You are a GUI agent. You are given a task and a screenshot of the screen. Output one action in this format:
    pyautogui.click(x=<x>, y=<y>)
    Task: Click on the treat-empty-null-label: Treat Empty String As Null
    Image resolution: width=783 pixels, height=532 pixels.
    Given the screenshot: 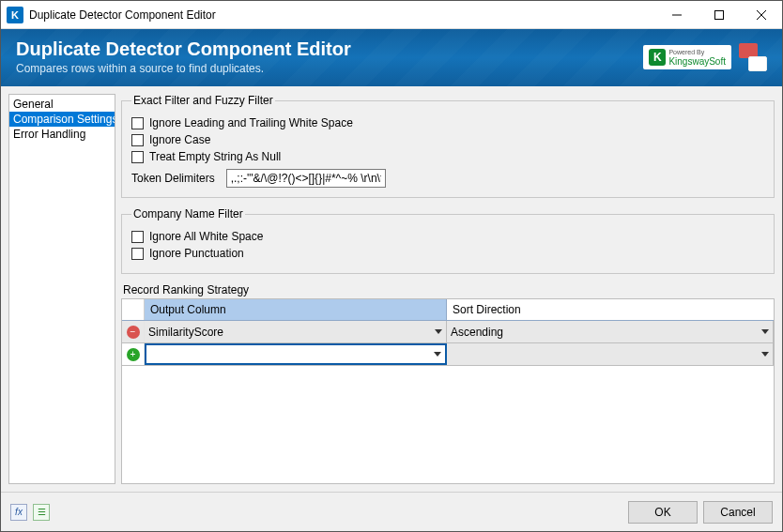 What is the action you would take?
    pyautogui.click(x=215, y=157)
    